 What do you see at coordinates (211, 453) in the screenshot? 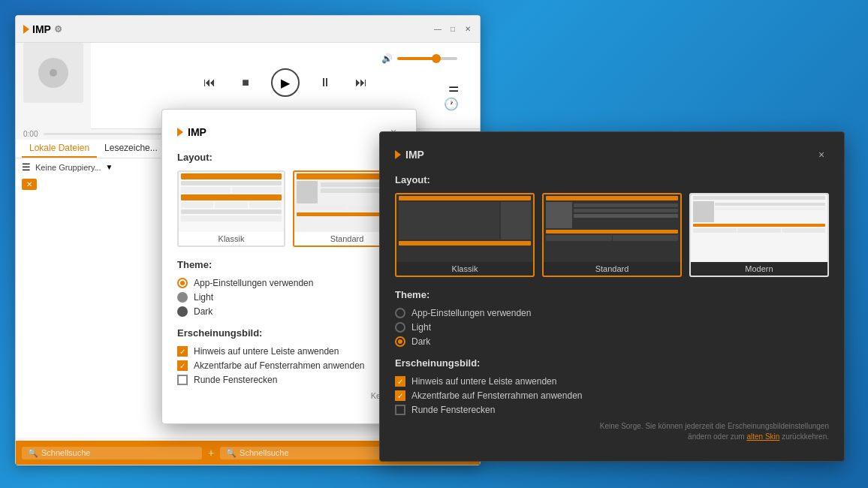
I see `add-playlist-button: +` at bounding box center [211, 453].